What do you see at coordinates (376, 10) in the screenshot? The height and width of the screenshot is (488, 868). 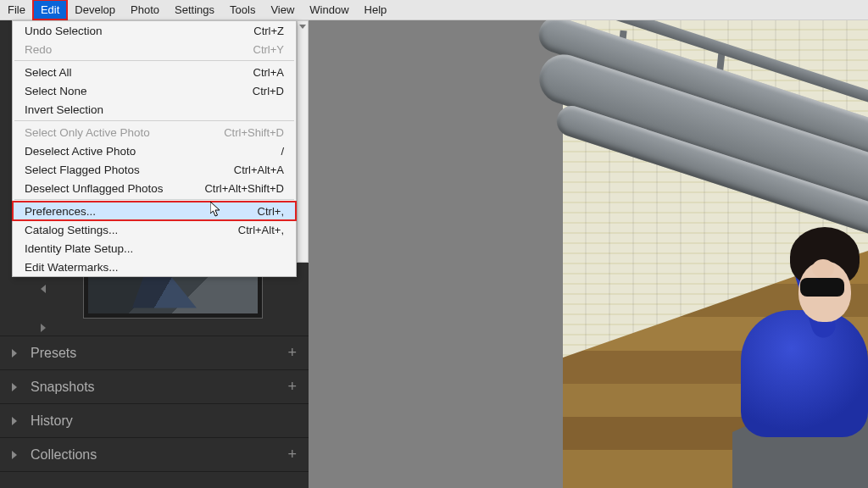 I see `menu-help: Help` at bounding box center [376, 10].